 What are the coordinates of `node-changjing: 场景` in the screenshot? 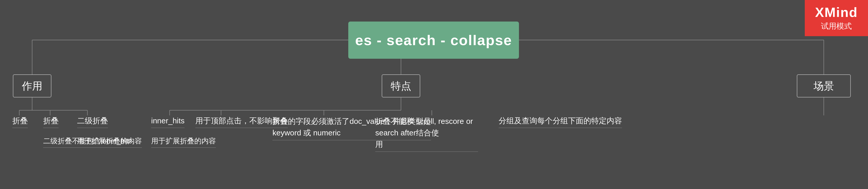 It's located at (824, 86).